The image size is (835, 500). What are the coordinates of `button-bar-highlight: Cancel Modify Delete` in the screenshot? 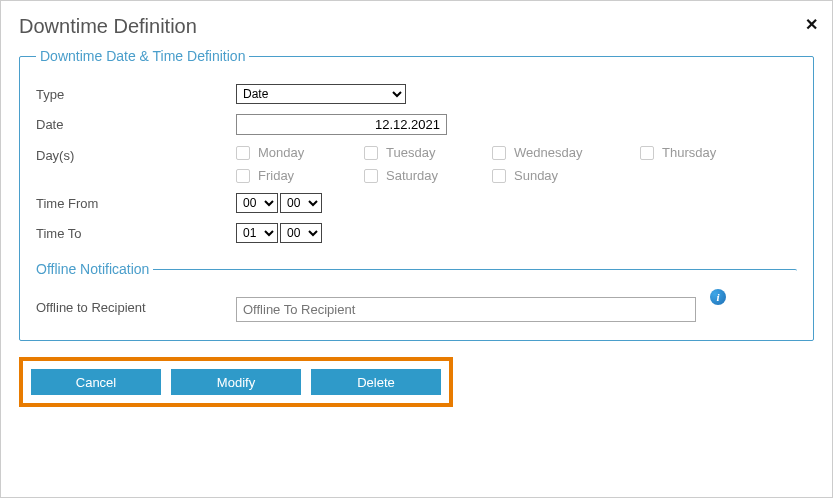 It's located at (236, 382).